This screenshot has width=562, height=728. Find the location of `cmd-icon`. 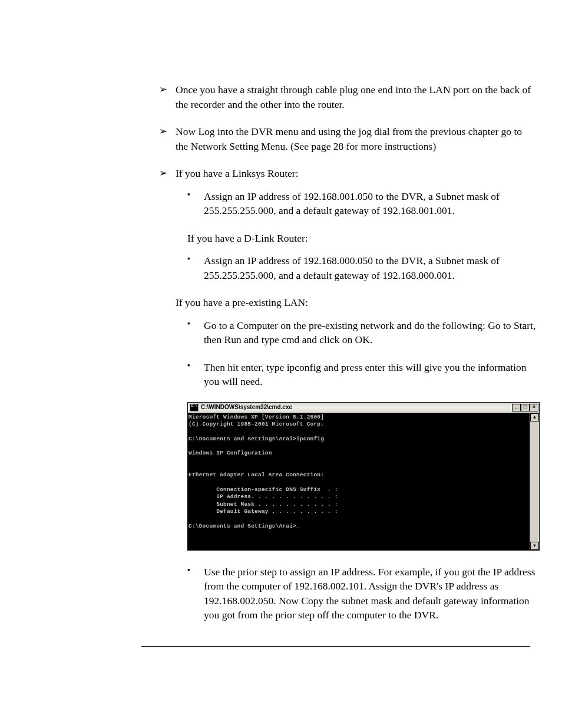

cmd-icon is located at coordinates (194, 408).